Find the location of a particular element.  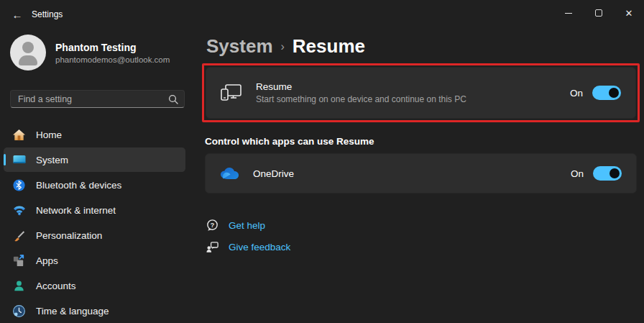

resume-toggle-state: On is located at coordinates (576, 94).